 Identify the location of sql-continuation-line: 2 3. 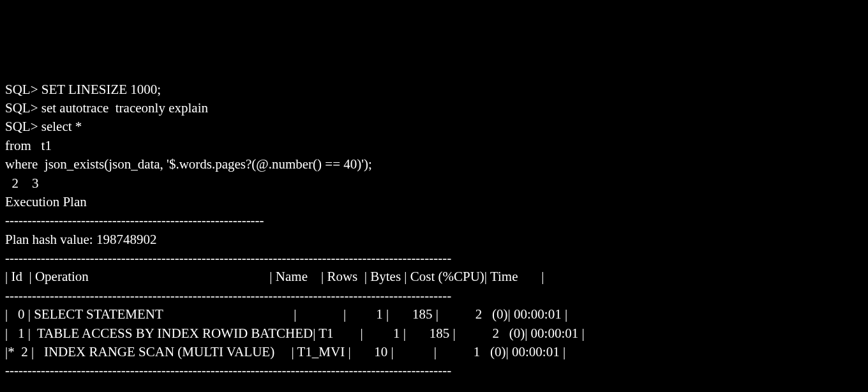
(434, 184).